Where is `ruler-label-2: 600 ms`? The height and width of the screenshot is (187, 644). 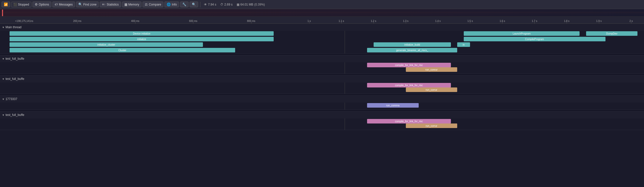 ruler-label-2: 600 ms is located at coordinates (193, 21).